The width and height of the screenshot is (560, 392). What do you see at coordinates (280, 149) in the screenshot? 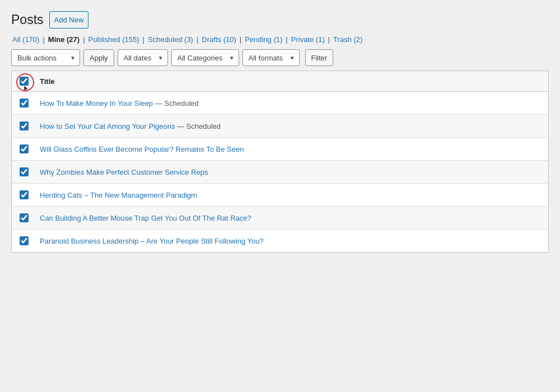
I see `table-row: Will Glass Coffins Ever Become Popular? …` at bounding box center [280, 149].